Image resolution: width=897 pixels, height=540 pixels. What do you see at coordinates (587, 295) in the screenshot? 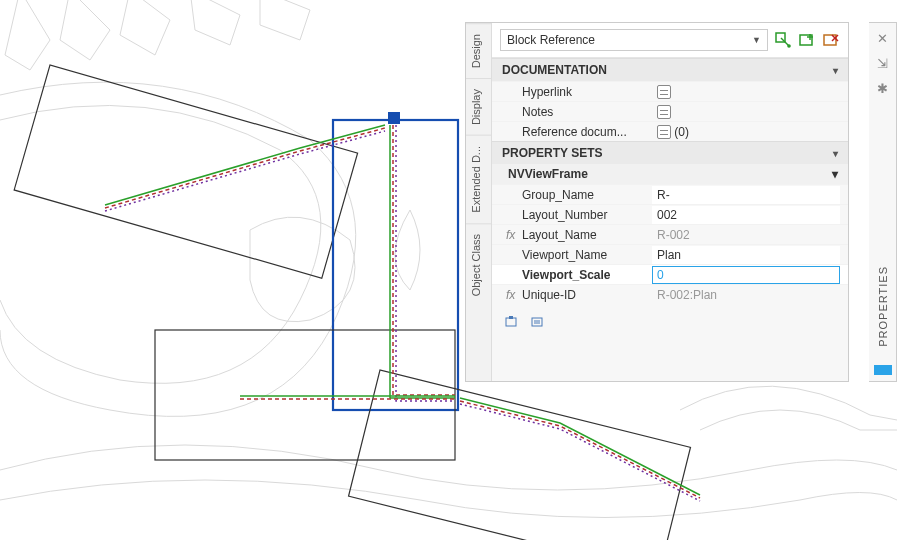
I see `prop-label: Unique-ID` at bounding box center [587, 295].